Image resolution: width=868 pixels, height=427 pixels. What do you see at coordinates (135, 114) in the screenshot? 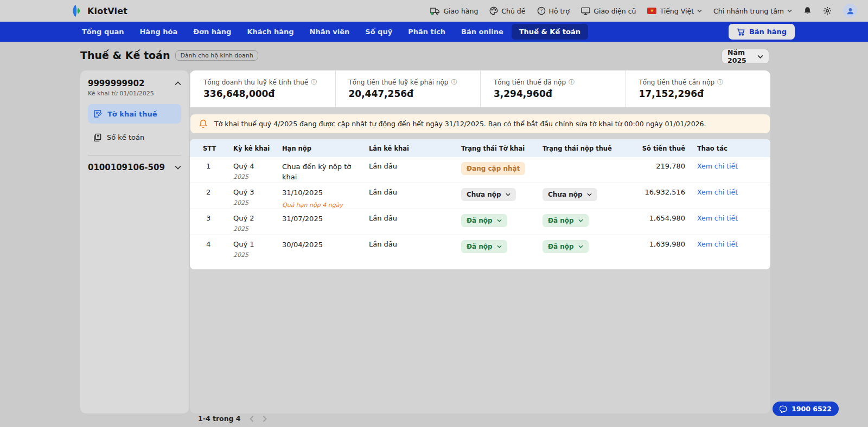
I see `sidebar-item-tax-declaration: Tờ khai thuế` at bounding box center [135, 114].